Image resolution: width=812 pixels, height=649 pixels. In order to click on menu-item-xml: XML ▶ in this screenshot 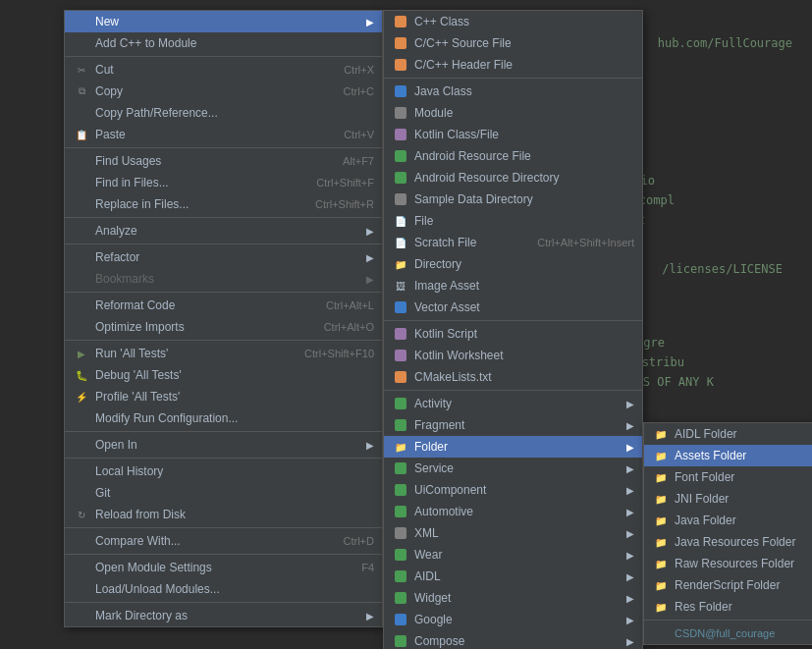, I will do `click(513, 533)`.